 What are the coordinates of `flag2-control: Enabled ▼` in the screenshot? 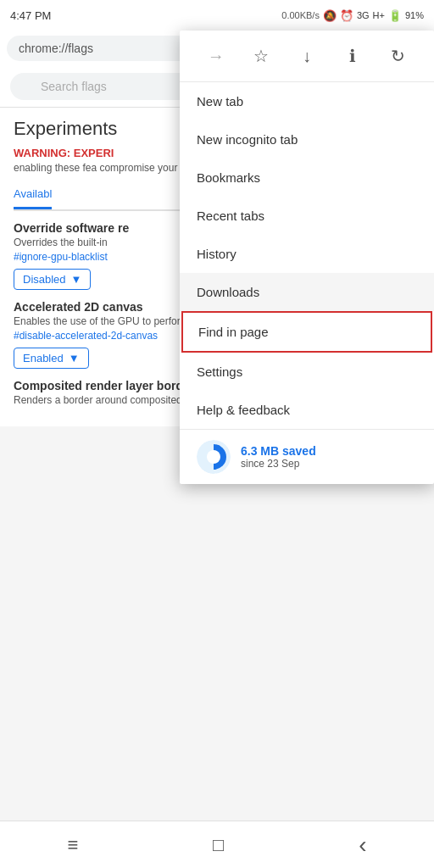 It's located at (51, 358).